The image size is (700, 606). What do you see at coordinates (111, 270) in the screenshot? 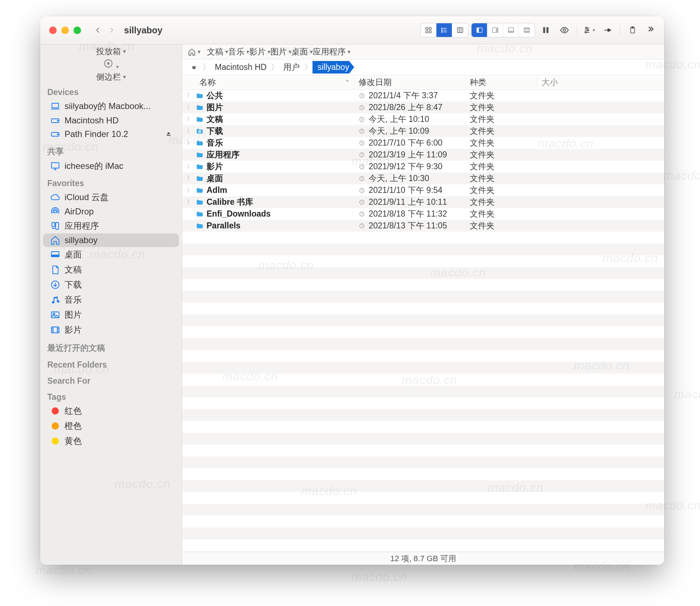
I see `sidebar-item: 文稿` at bounding box center [111, 270].